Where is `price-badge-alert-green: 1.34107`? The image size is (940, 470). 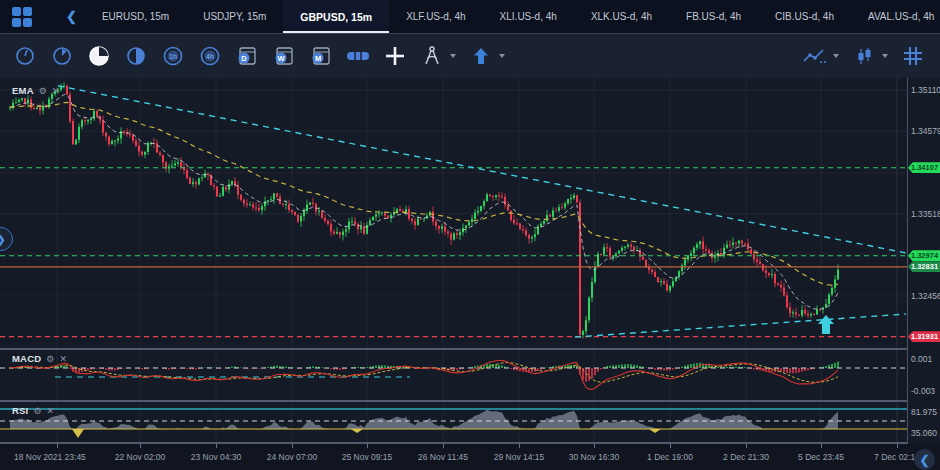 price-badge-alert-green: 1.34107 is located at coordinates (924, 168).